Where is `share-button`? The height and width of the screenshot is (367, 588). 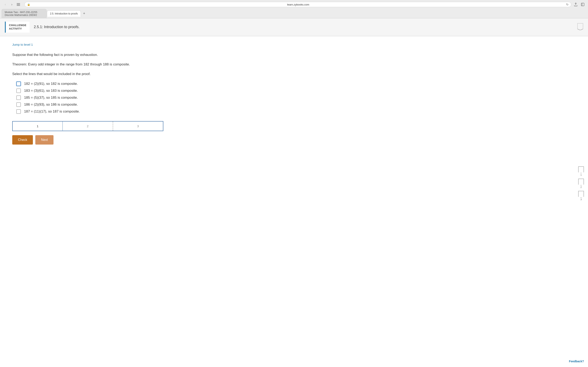 share-button is located at coordinates (576, 4).